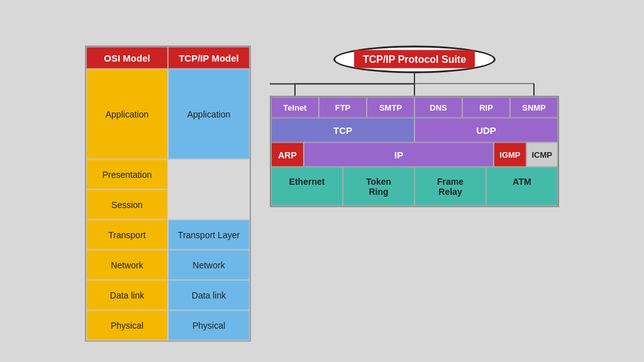  Describe the element at coordinates (168, 265) in the screenshot. I see `layer-row-network: Network Network` at that location.